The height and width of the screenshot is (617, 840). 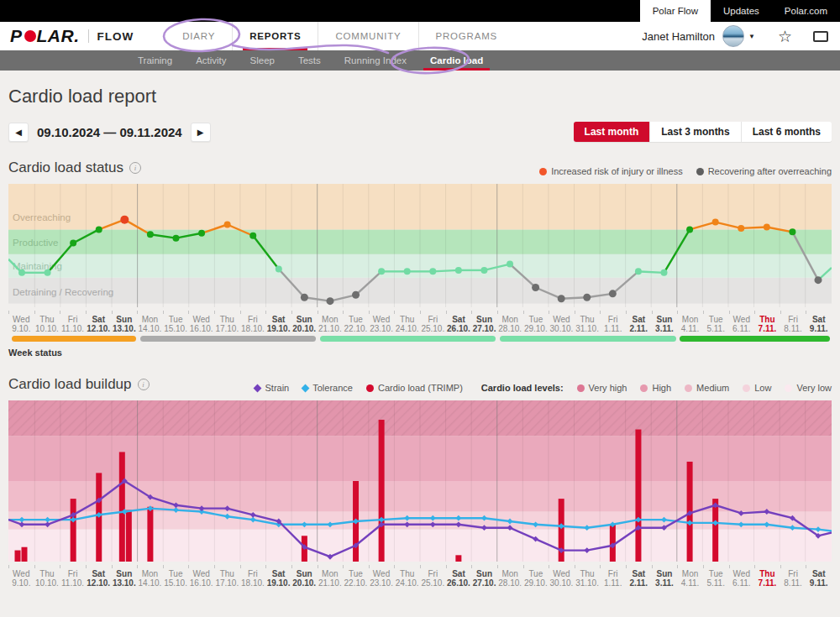 I want to click on axis-label-19-10-: Sat19.10., so click(x=279, y=324).